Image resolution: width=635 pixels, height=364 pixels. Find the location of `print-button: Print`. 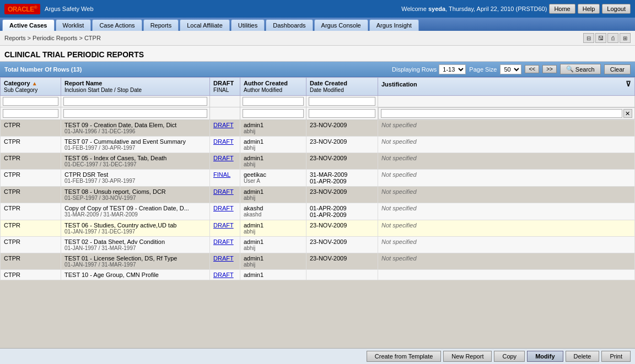

print-button: Print is located at coordinates (616, 356).